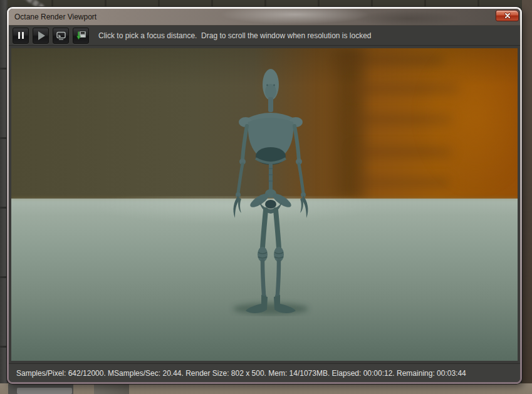 The width and height of the screenshot is (532, 394). I want to click on mannequin-figure, so click(271, 191).